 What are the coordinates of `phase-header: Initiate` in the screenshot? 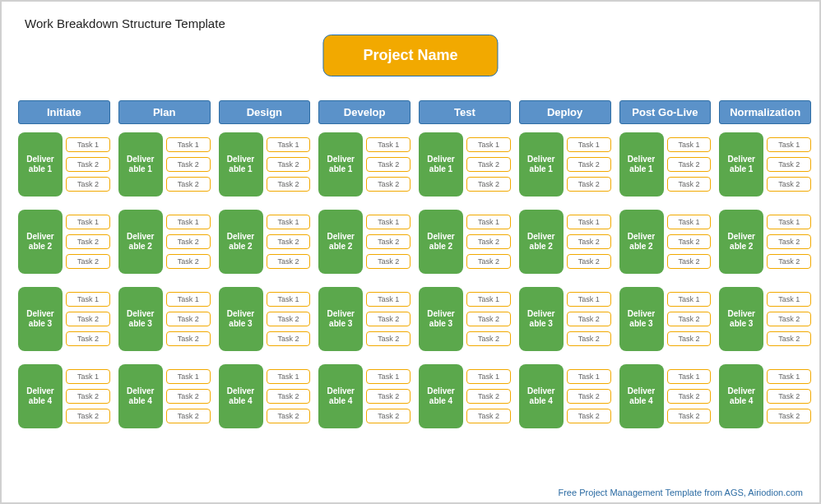 It's located at (64, 112).